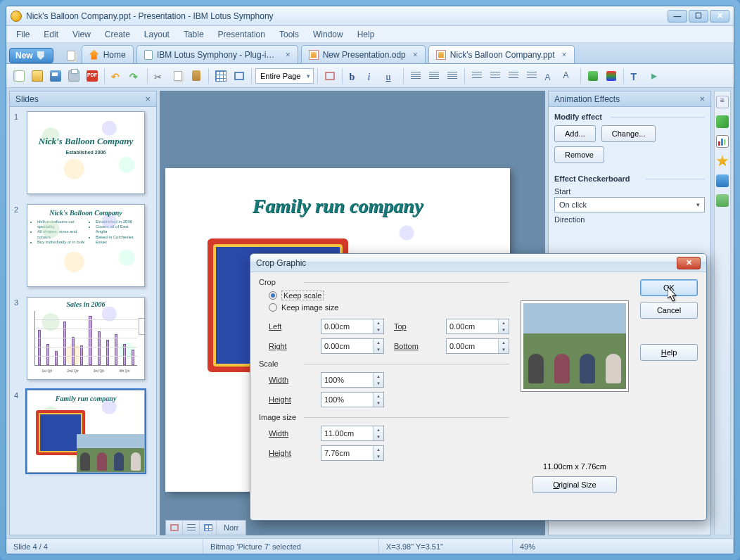  Describe the element at coordinates (478, 326) in the screenshot. I see `top-spinner: 0.00cm` at that location.